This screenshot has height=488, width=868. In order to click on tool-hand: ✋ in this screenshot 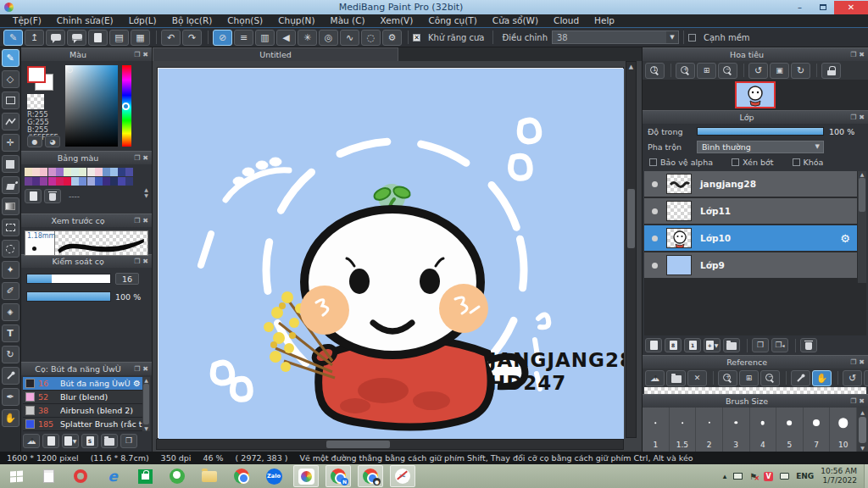, I will do `click(10, 419)`.